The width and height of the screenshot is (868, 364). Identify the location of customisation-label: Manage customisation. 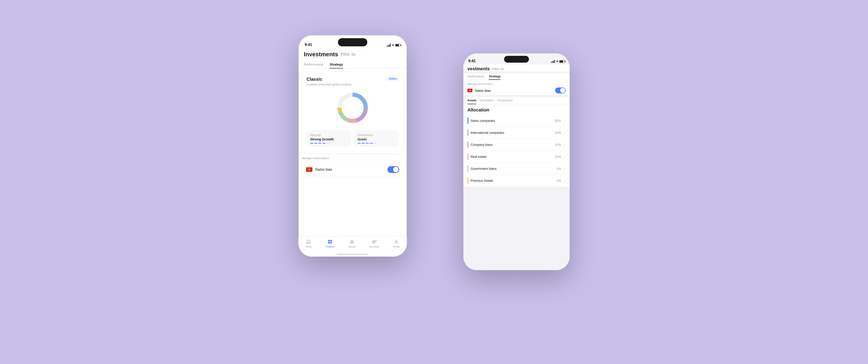
(352, 158).